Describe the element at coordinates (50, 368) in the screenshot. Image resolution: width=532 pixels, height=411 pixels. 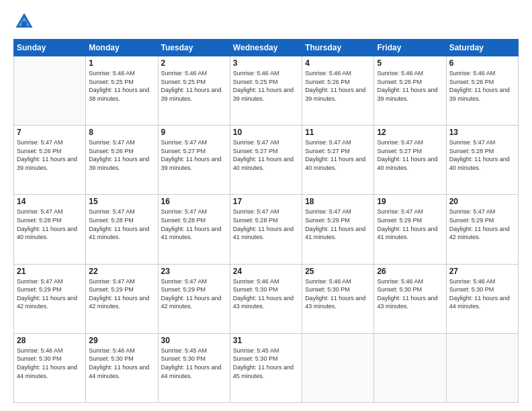
I see `calendar-cell-4-0: 28 Sunrise: 5:46 AMSunset: 5:30 PMDaylig…` at that location.